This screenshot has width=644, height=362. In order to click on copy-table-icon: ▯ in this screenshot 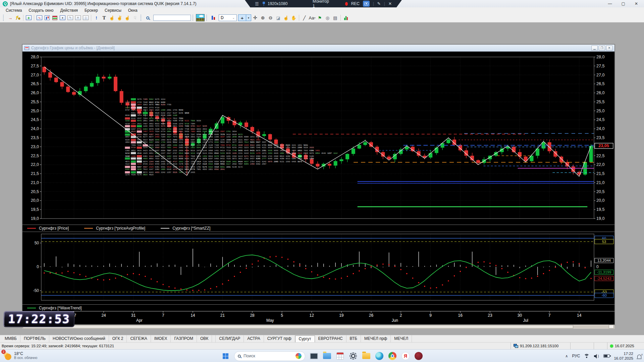, I will do `click(86, 18)`.